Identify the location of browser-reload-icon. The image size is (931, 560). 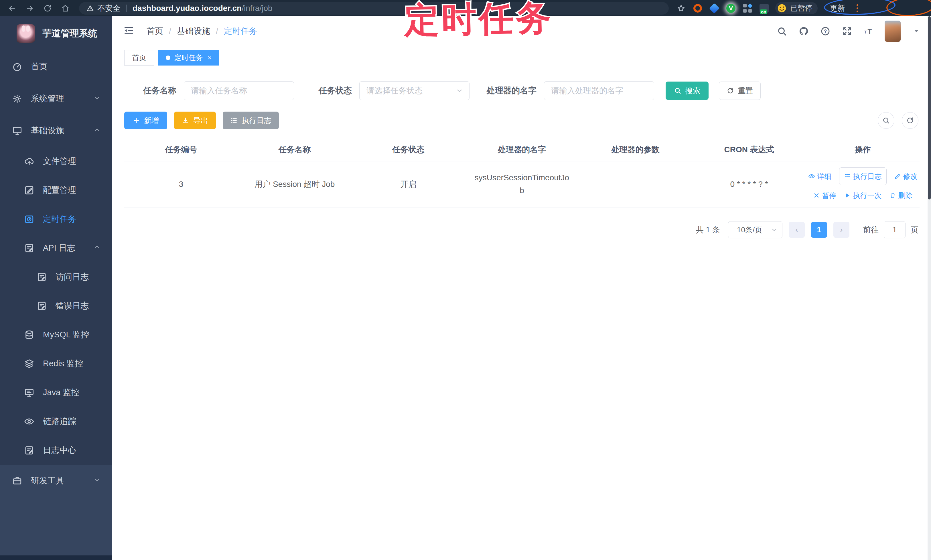
(48, 8).